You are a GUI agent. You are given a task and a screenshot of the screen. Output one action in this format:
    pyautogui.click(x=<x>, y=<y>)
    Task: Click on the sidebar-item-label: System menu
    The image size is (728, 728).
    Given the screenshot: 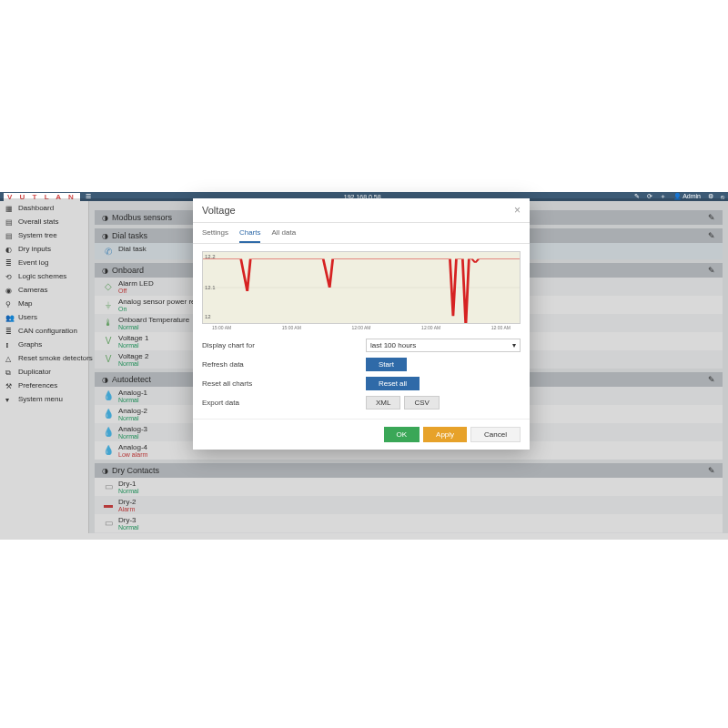 What is the action you would take?
    pyautogui.click(x=40, y=399)
    